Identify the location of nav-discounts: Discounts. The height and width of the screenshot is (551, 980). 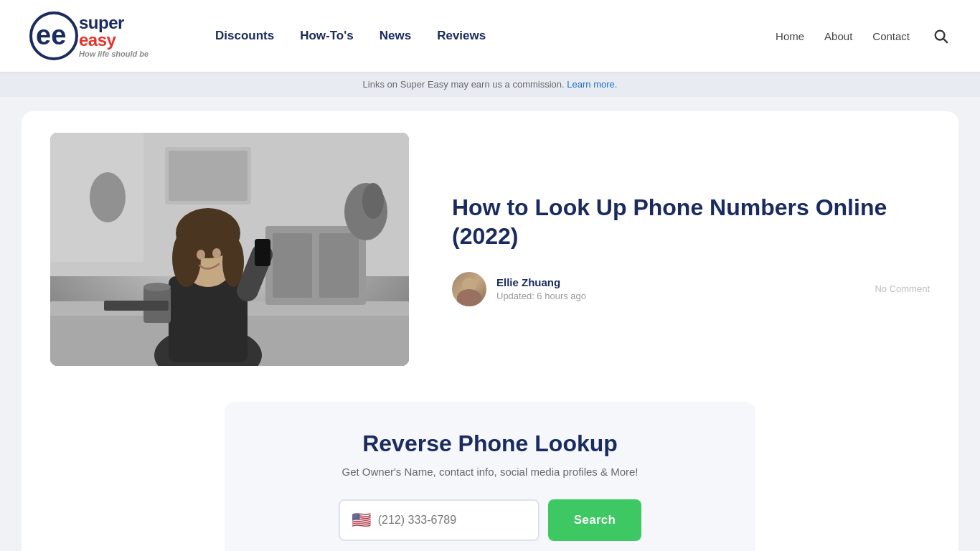
(245, 36).